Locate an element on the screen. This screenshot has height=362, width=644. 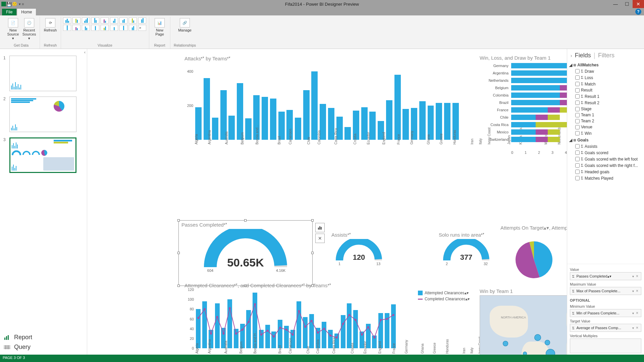
field-list: ◢⊞AllMatchesΣDrawΣLossΣMatchResultΣResul… is located at coordinates (606, 162).